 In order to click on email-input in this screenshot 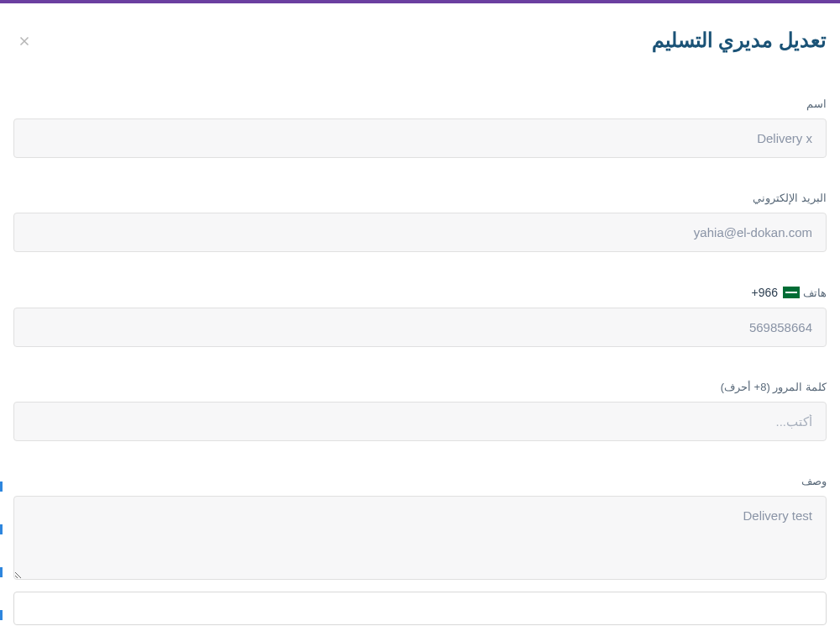, I will do `click(420, 232)`.